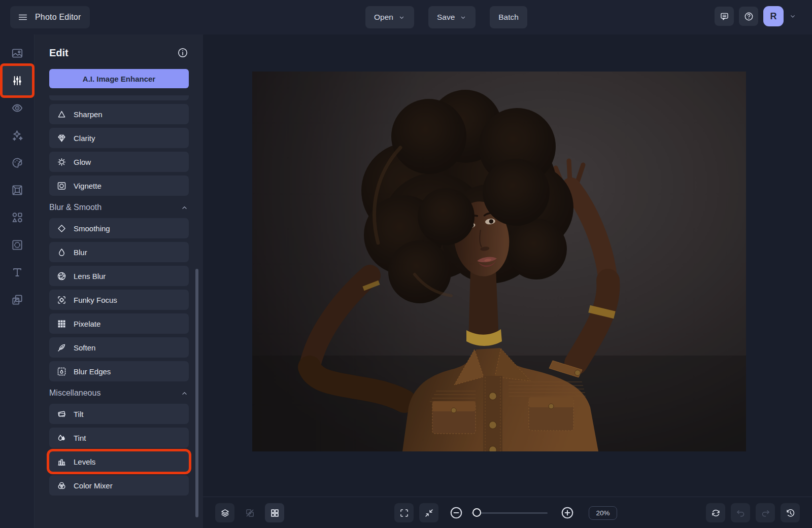 Image resolution: width=812 pixels, height=528 pixels. Describe the element at coordinates (62, 138) in the screenshot. I see `gem-icon` at that location.